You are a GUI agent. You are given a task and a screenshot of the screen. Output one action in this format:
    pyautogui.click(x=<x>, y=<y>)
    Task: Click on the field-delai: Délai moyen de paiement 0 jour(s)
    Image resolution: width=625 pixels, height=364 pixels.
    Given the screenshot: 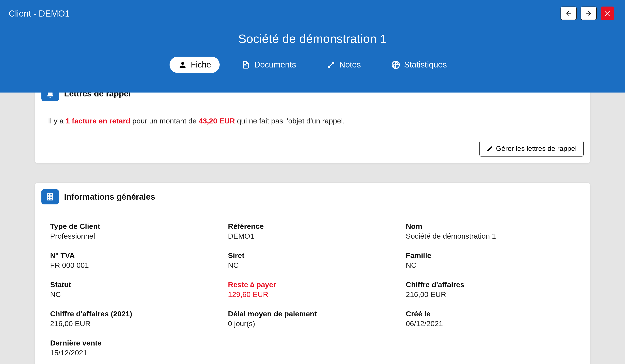 What is the action you would take?
    pyautogui.click(x=312, y=319)
    